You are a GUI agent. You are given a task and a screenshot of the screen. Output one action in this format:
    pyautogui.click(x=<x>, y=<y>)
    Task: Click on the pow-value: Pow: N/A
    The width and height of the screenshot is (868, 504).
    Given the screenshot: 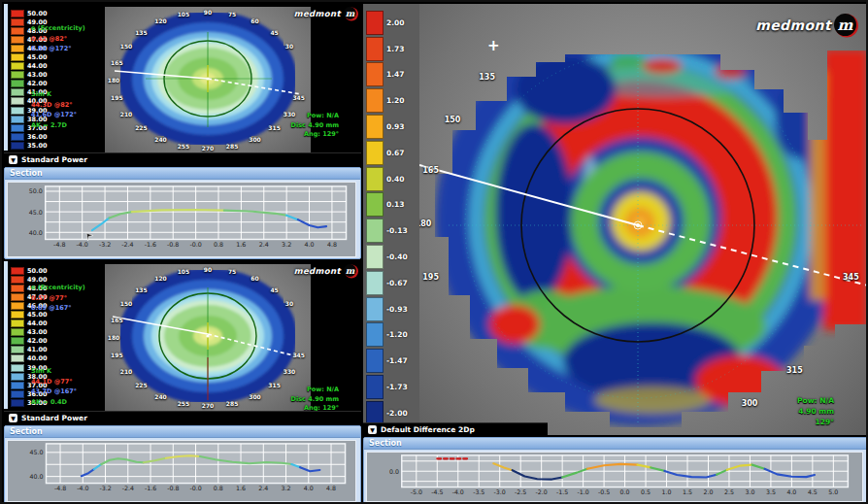 What is the action you would take?
    pyautogui.click(x=315, y=117)
    